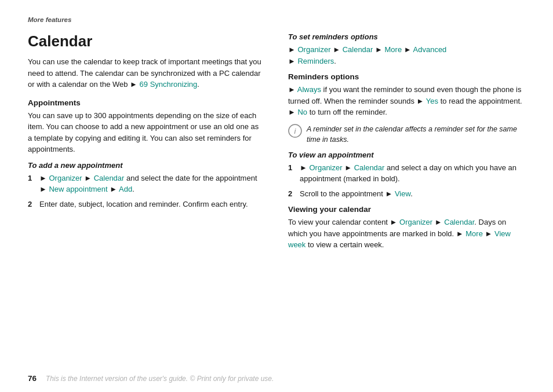 The image size is (553, 392). What do you see at coordinates (407, 101) in the screenshot?
I see `reminders-options-text: ► Always if you want the reminder to sou…` at bounding box center [407, 101].